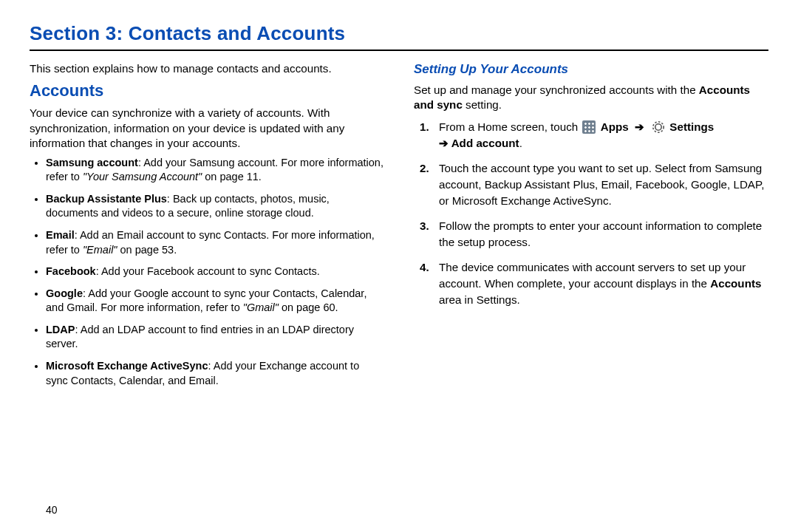 The image size is (798, 532). What do you see at coordinates (215, 374) in the screenshot?
I see `list-item: Microsoft Exchange ActiveSync: Add your …` at bounding box center [215, 374].